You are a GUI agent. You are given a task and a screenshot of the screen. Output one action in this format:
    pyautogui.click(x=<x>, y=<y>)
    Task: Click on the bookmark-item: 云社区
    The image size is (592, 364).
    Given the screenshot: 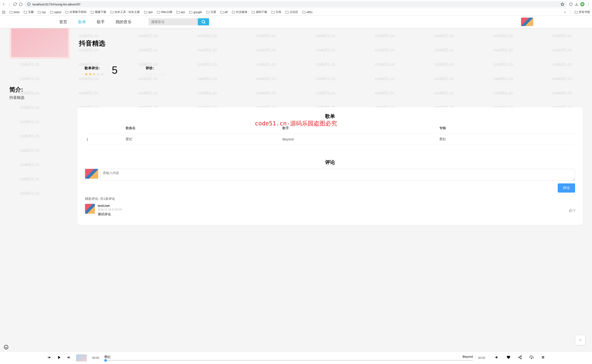 What is the action you would take?
    pyautogui.click(x=292, y=12)
    